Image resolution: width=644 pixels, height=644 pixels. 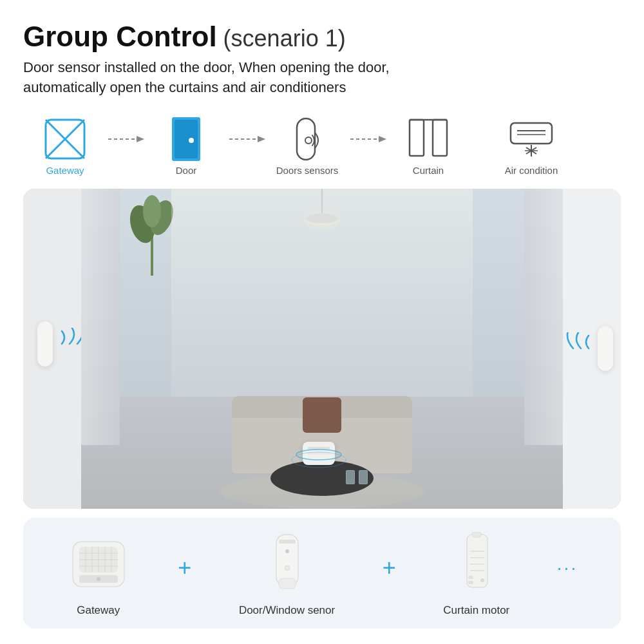 What do you see at coordinates (45, 344) in the screenshot?
I see `sensor-body-left` at bounding box center [45, 344].